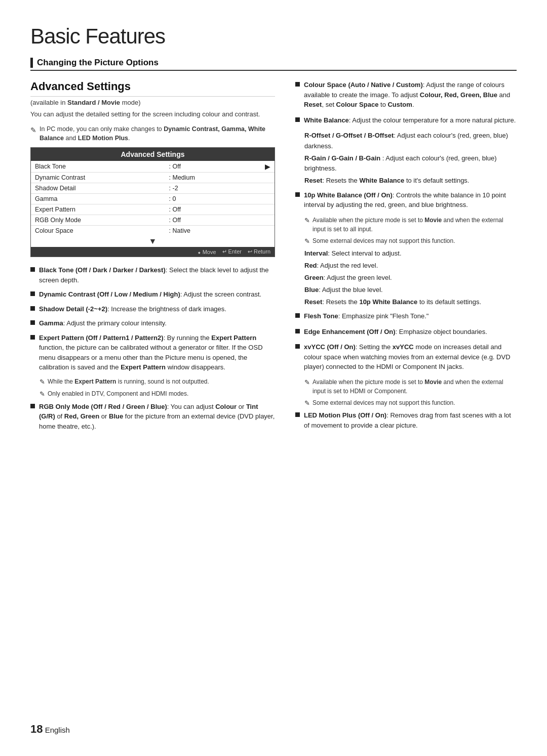 The height and width of the screenshot is (756, 547). What do you see at coordinates (410, 141) in the screenshot?
I see `r-offset-text: R-Offset / G-Offset / B-Offset: Adjust e…` at bounding box center [410, 141].